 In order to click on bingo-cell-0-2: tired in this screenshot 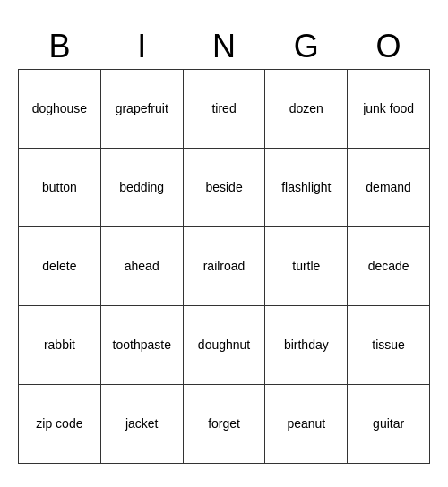, I will do `click(224, 108)`.